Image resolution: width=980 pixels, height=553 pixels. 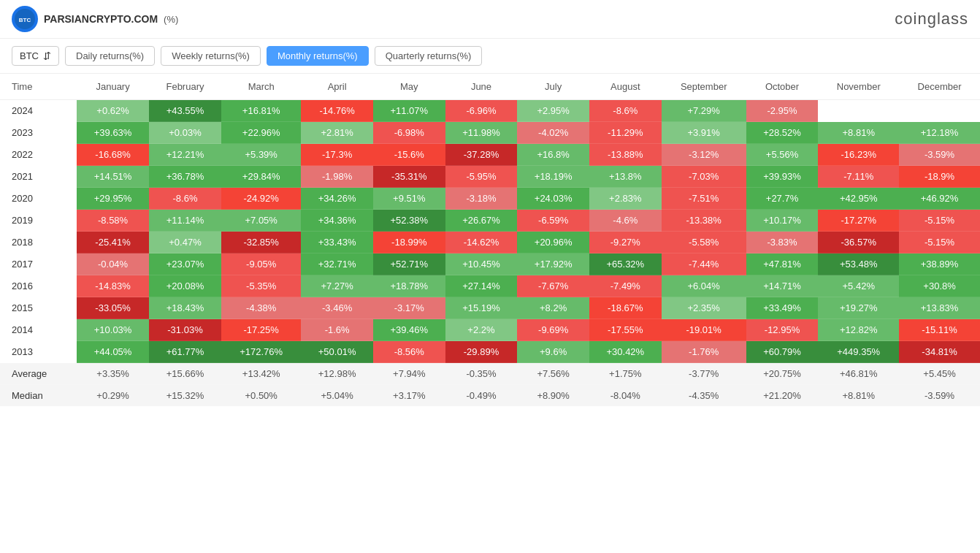 What do you see at coordinates (409, 177) in the screenshot?
I see `value-cell: -35.31%` at bounding box center [409, 177].